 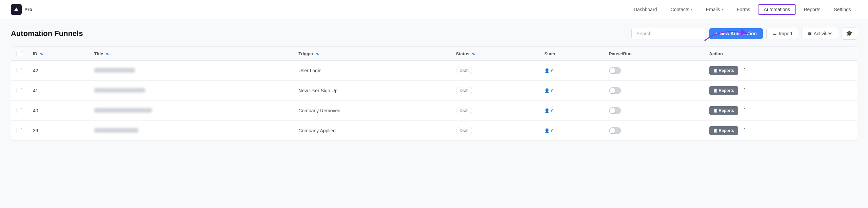 I want to click on app-logo: Pro, so click(x=22, y=10).